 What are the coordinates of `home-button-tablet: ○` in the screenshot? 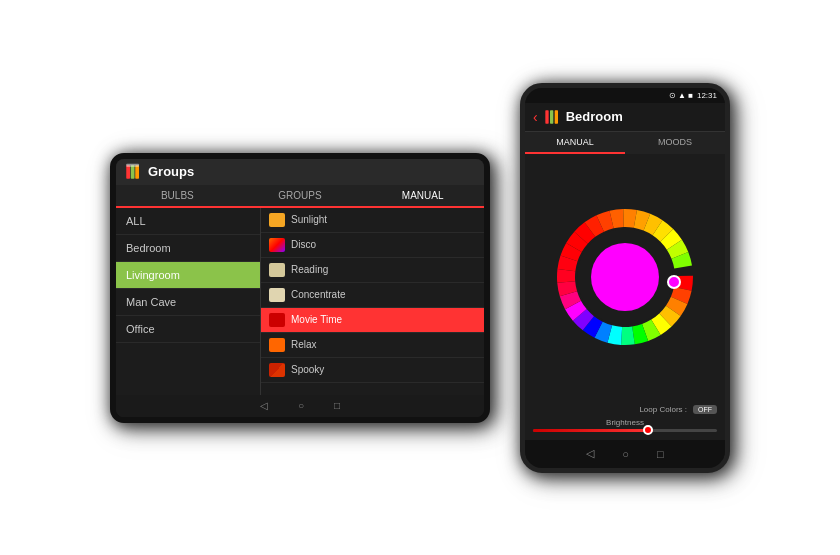 It's located at (301, 406).